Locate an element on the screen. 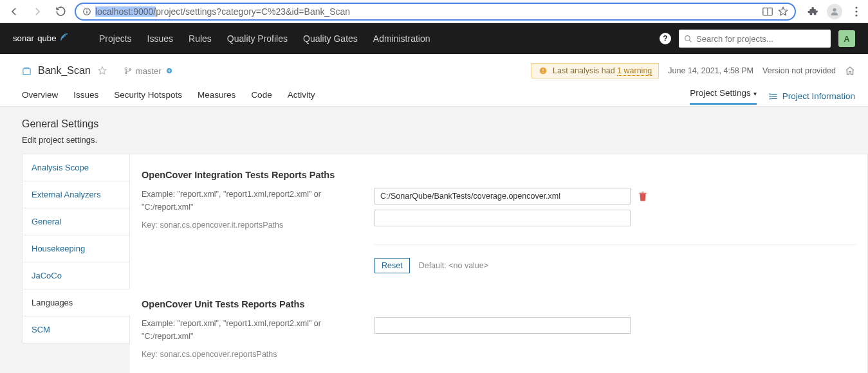 The width and height of the screenshot is (868, 373). settings-sidebar: Analysis Scope External Analyzers Genera… is located at coordinates (76, 264).